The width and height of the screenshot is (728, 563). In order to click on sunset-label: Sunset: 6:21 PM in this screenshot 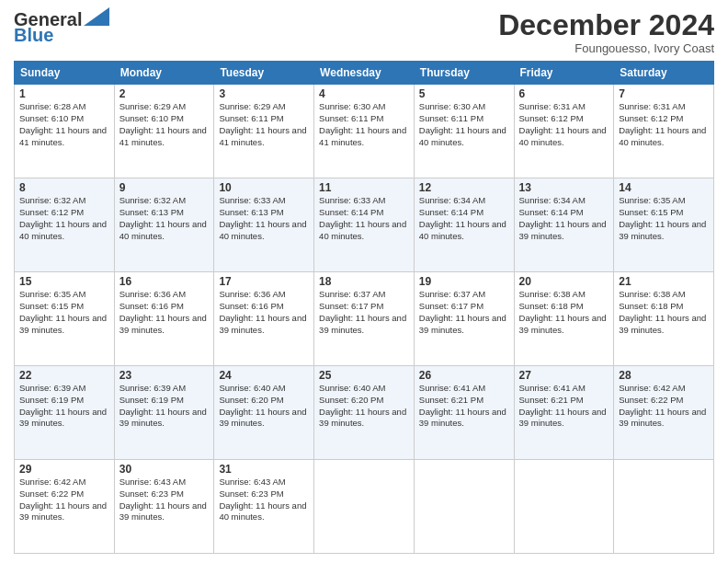, I will do `click(451, 399)`.